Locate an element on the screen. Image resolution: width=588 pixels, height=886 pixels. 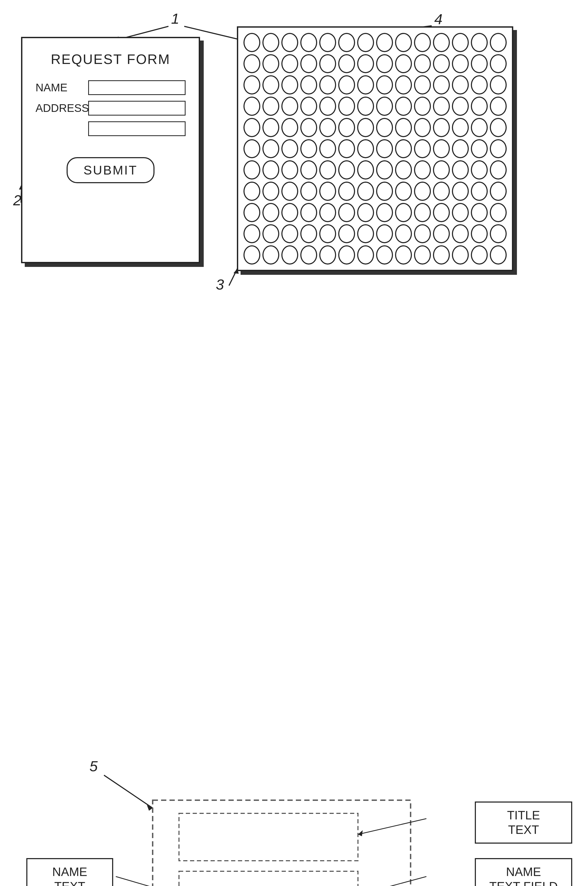
form-fields: NAME ADDRESS is located at coordinates (111, 108).